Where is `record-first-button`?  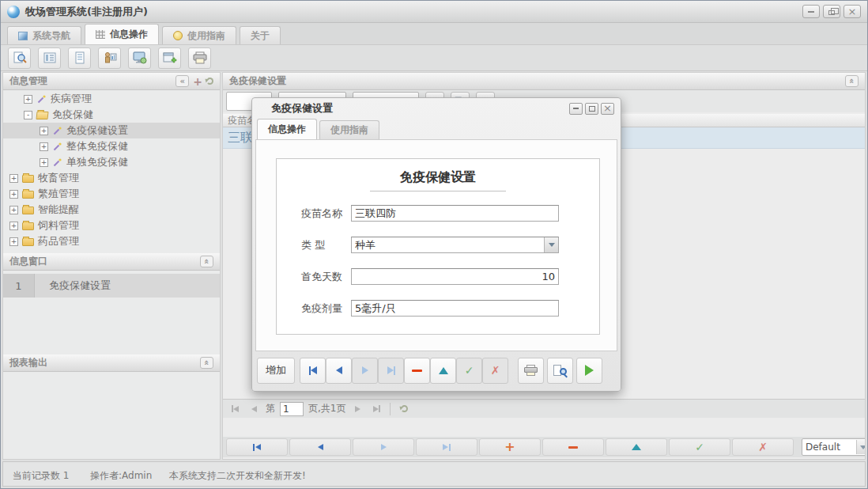
record-first-button is located at coordinates (257, 447).